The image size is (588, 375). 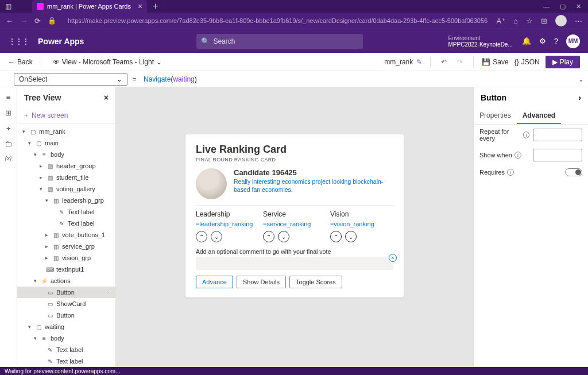 I want to click on user-avatar: MM, so click(x=573, y=41).